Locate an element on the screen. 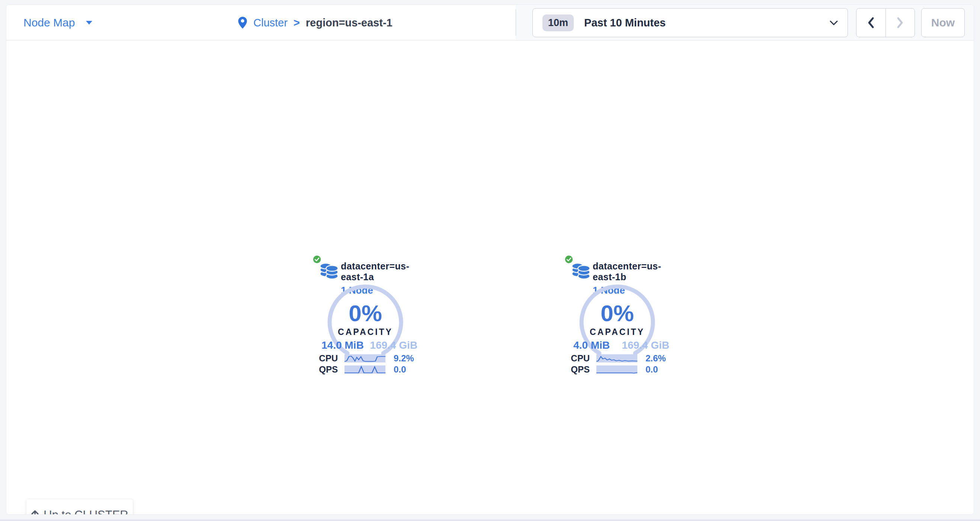 This screenshot has height=521, width=980. now-button: Now is located at coordinates (943, 23).